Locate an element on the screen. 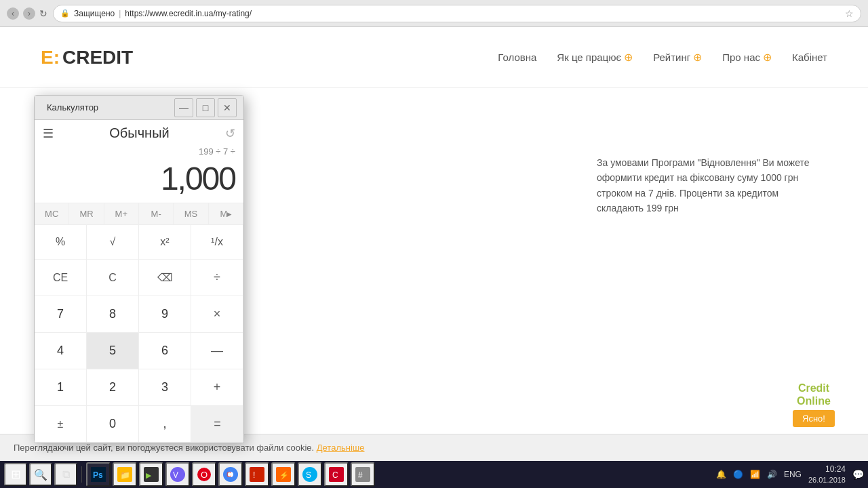 This screenshot has width=868, height=488. calc-result: 1,000 is located at coordinates (139, 179).